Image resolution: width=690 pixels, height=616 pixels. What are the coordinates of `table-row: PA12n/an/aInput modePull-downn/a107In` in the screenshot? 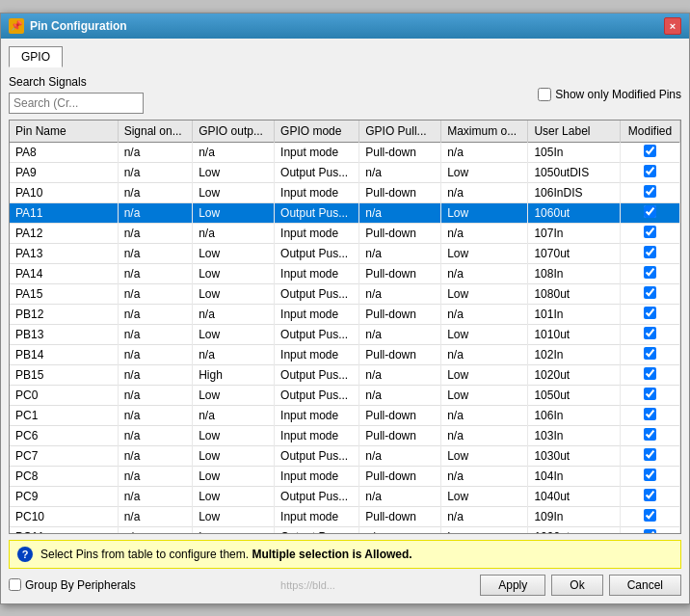 It's located at (345, 233).